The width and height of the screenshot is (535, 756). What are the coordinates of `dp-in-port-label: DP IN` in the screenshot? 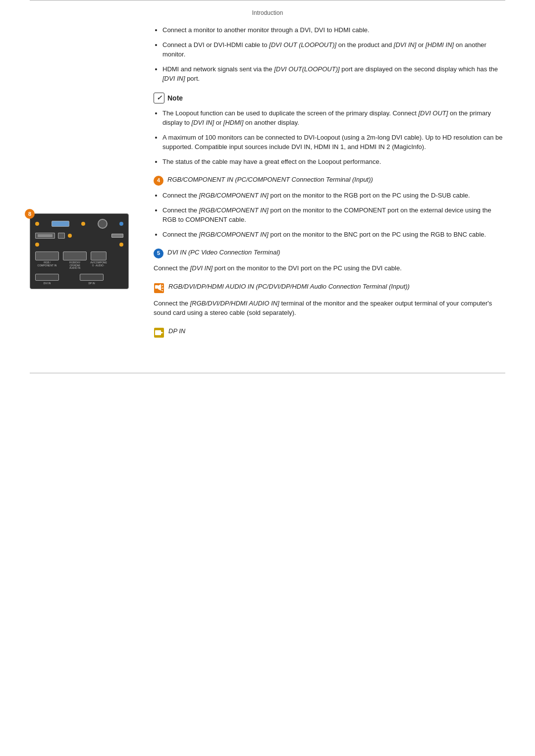 It's located at (92, 279).